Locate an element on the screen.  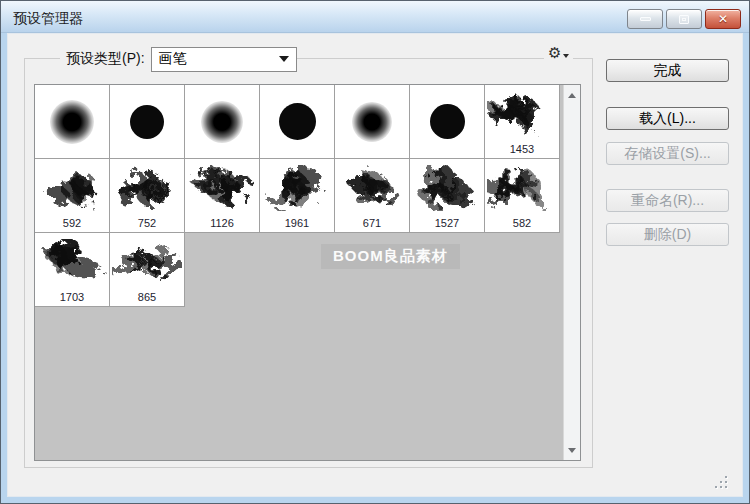
chevron-down-icon is located at coordinates (284, 59).